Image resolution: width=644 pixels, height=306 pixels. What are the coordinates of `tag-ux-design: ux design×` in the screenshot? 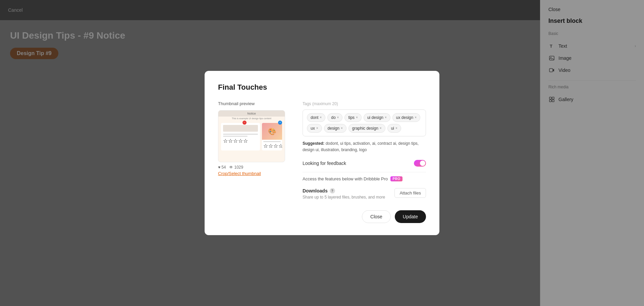 It's located at (407, 118).